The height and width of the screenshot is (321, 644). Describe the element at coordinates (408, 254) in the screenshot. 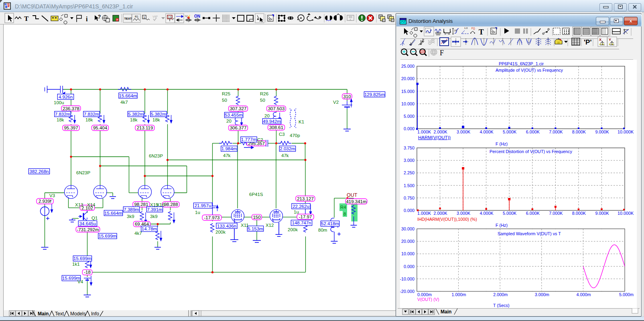

I see `svg-text: 10.000` at that location.